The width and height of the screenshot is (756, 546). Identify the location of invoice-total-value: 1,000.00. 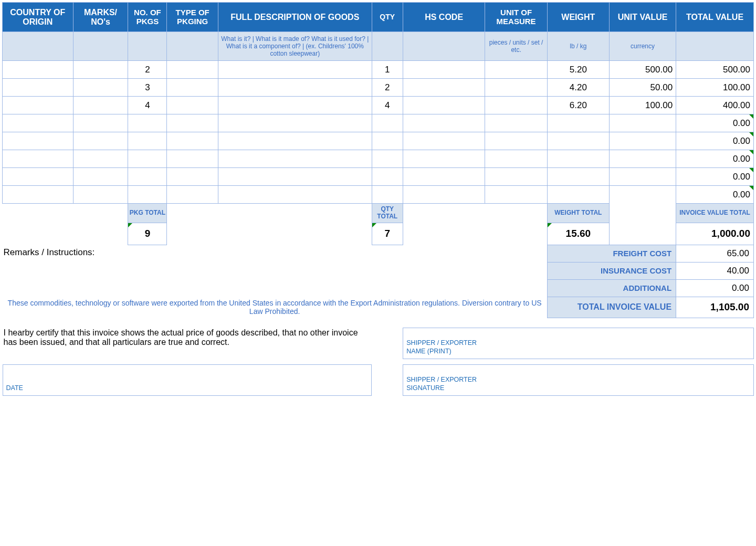
(715, 234).